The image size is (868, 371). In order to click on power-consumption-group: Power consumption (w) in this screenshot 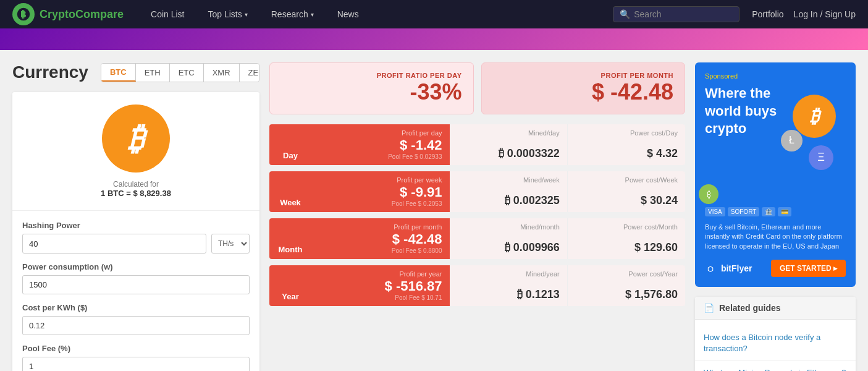, I will do `click(136, 278)`.